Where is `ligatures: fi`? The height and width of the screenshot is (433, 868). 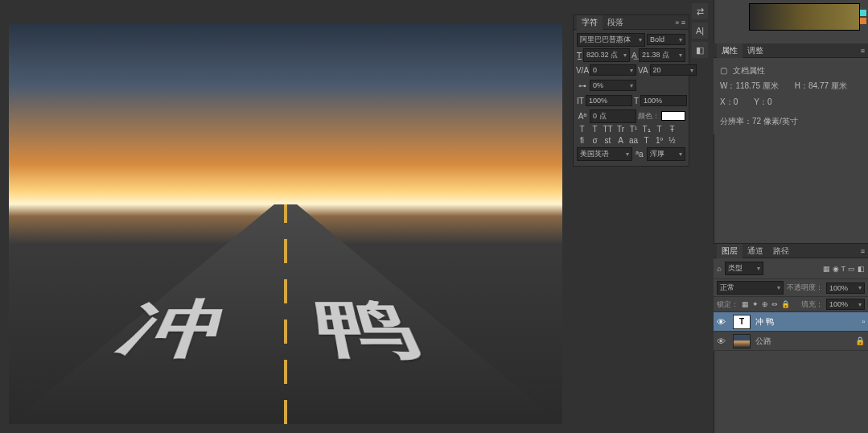 ligatures: fi is located at coordinates (582, 140).